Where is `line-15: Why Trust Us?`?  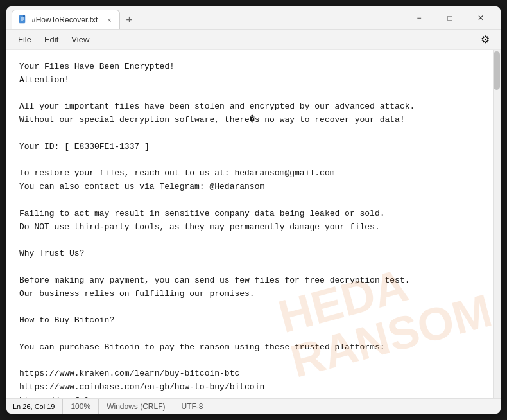
line-15: Why Trust Us? is located at coordinates (254, 254).